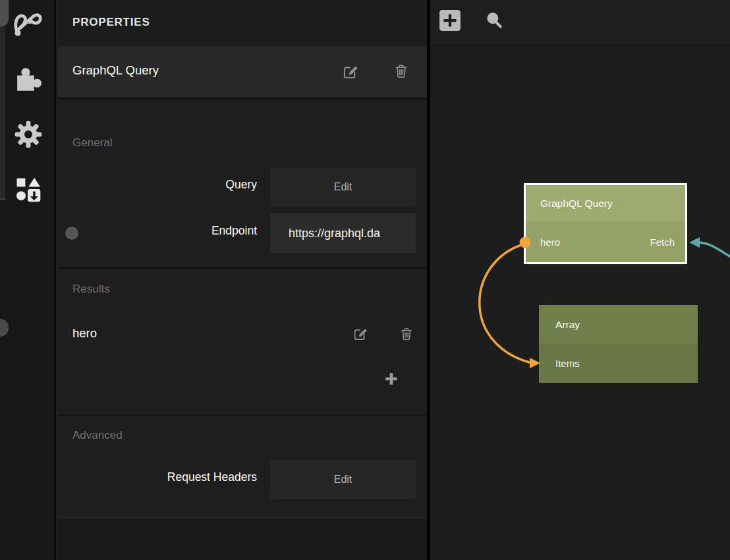 This screenshot has height=560, width=730. Describe the element at coordinates (580, 23) in the screenshot. I see `canvas-toolbar` at that location.